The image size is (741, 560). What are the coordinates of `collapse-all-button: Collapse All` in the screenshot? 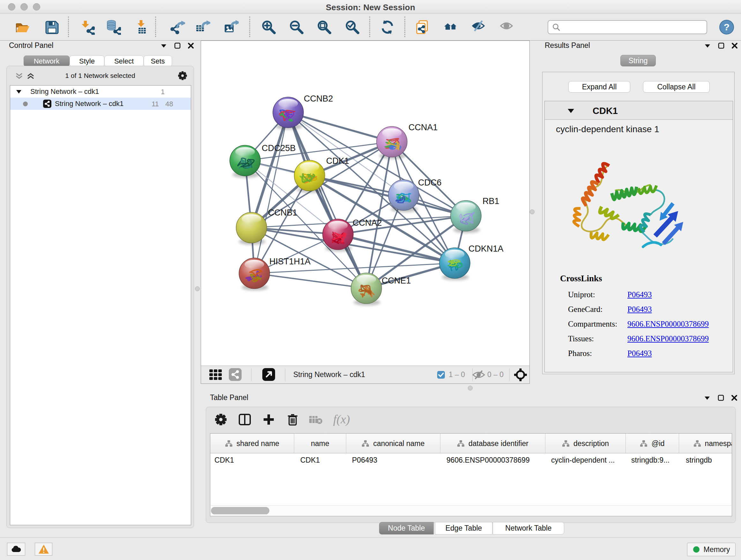 It's located at (677, 87).